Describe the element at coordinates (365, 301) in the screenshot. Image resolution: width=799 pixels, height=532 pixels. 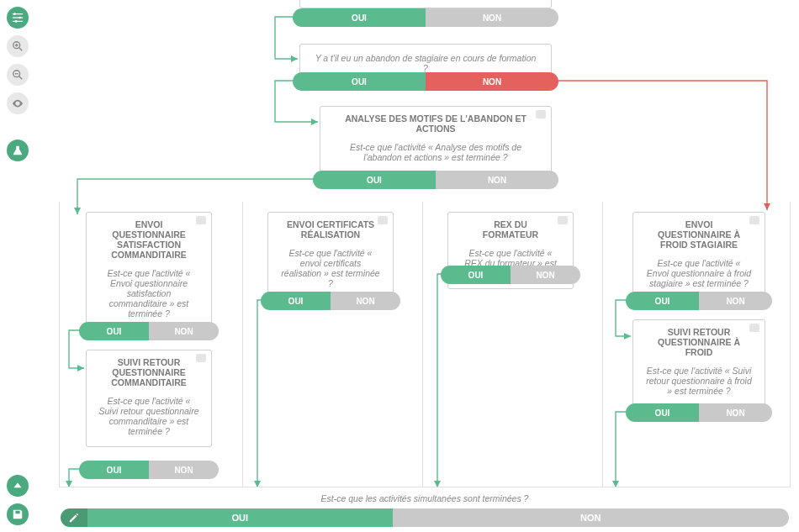
I see `envoiCert-non-button: NON` at that location.